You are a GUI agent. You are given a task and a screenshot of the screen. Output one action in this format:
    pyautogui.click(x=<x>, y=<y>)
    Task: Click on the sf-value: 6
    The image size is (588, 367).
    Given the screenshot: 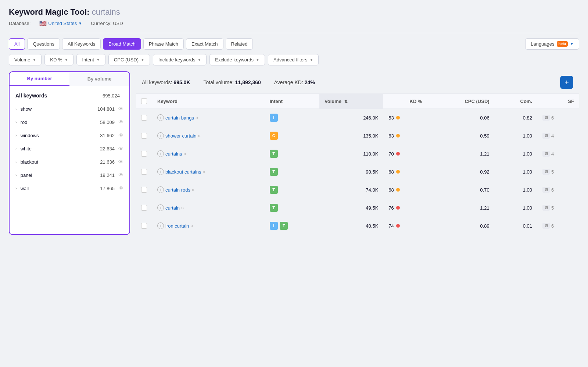 What is the action you would take?
    pyautogui.click(x=553, y=226)
    